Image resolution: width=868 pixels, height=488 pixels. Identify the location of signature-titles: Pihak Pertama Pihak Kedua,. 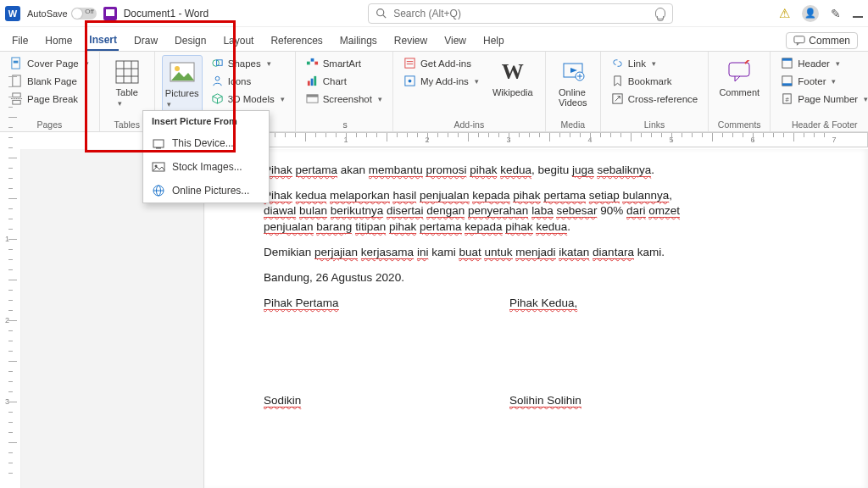
(551, 303).